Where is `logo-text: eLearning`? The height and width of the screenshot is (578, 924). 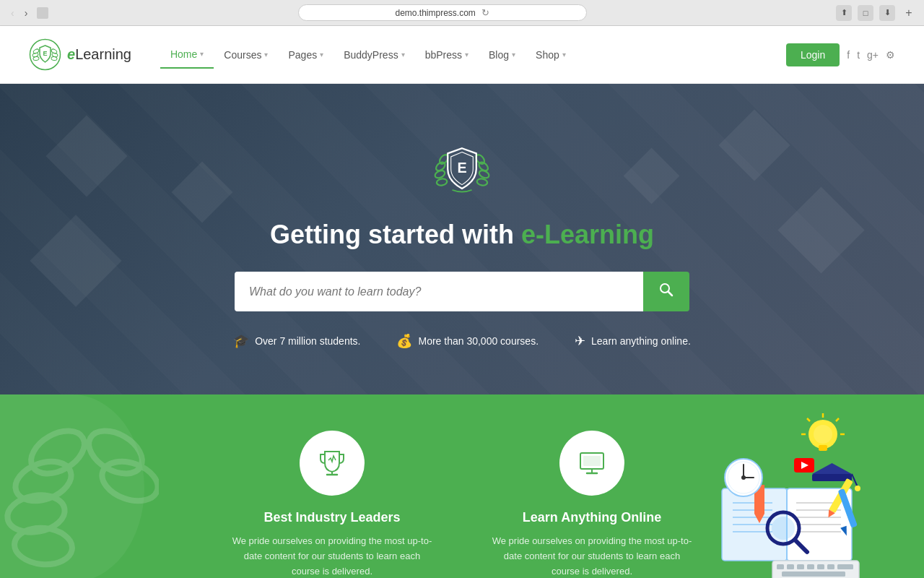
logo-text: eLearning is located at coordinates (100, 55).